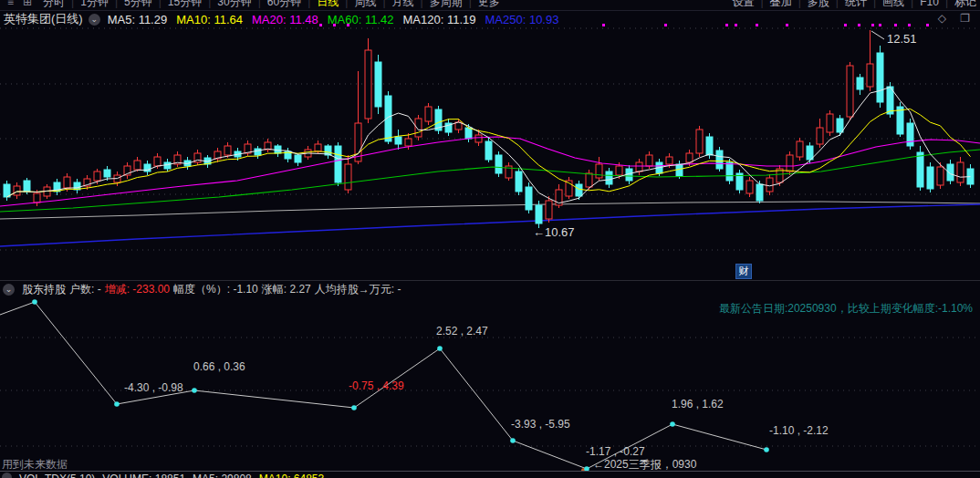 Image resolution: width=980 pixels, height=478 pixels. Describe the element at coordinates (11, 5) in the screenshot. I see `menu-icon: ≡` at that location.